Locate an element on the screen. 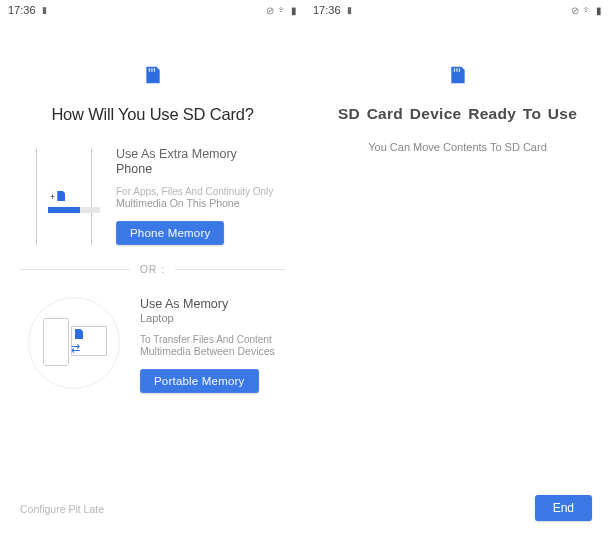 The height and width of the screenshot is (539, 610). option1-heading: Use As Extra Memory is located at coordinates (200, 154).